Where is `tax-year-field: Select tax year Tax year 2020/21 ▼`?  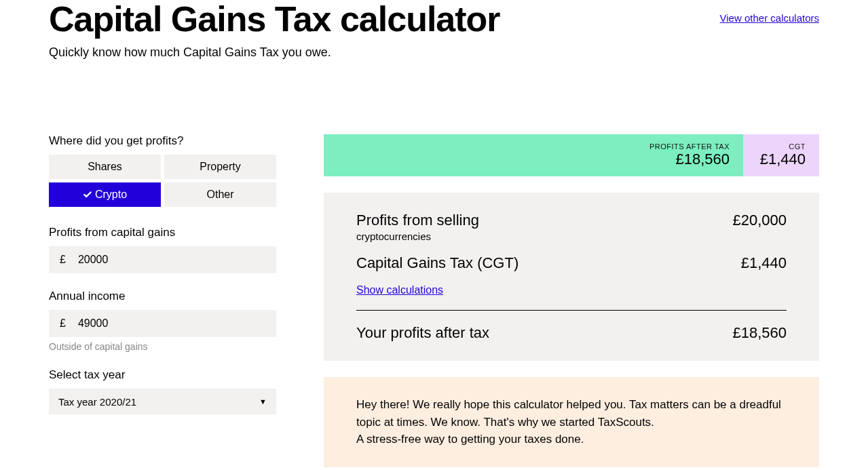 tax-year-field: Select tax year Tax year 2020/21 ▼ is located at coordinates (163, 391).